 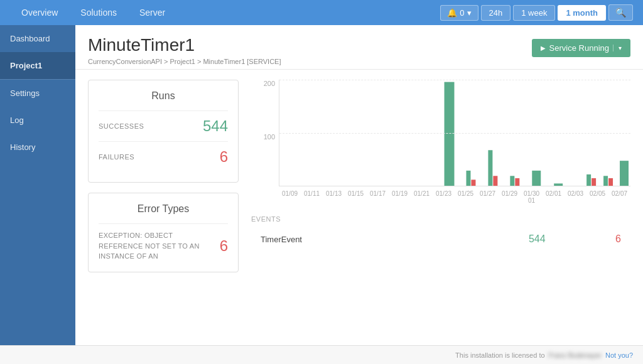 I want to click on sidebar-item-settings: Settings, so click(x=38, y=93).